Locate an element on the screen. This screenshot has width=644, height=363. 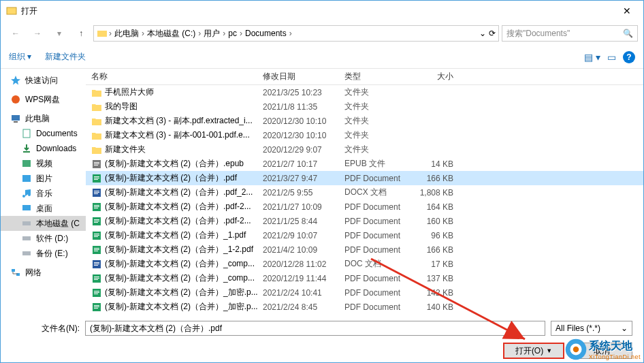
sidebar-label: 此电脑 is located at coordinates (37, 119).